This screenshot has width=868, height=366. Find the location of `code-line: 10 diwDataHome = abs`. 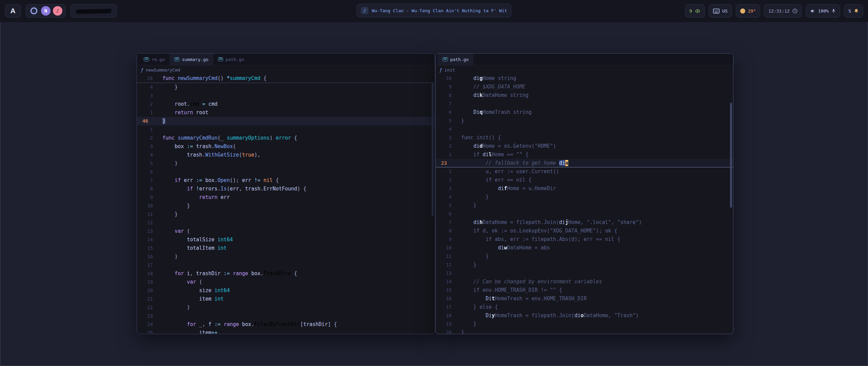

code-line: 10 diwDataHome = abs is located at coordinates (585, 248).